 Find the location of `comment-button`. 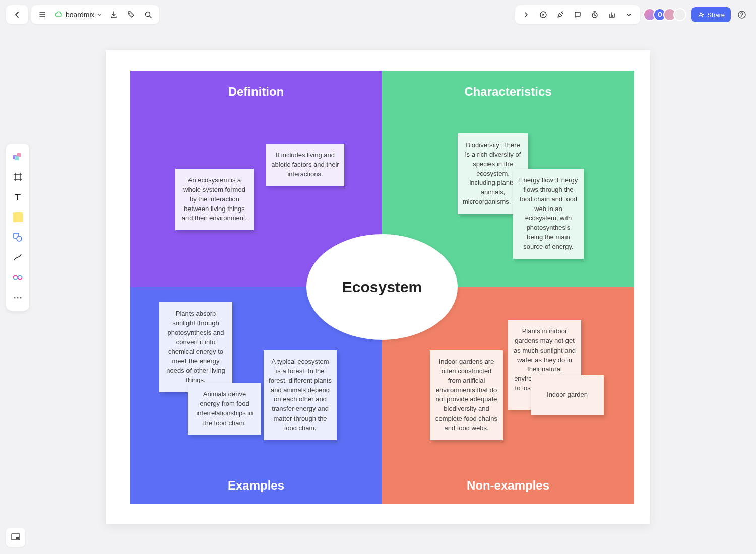

comment-button is located at coordinates (578, 15).